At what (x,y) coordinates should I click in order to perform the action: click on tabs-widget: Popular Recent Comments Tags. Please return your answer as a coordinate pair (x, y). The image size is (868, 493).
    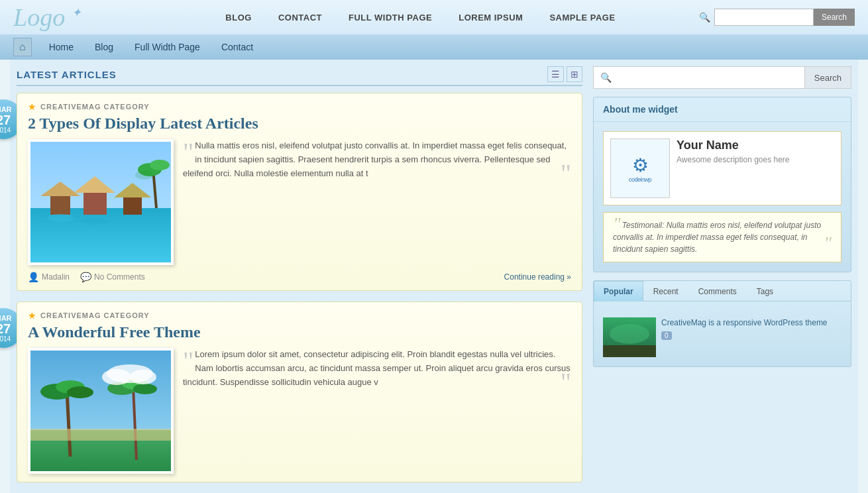
    Looking at the image, I should click on (722, 323).